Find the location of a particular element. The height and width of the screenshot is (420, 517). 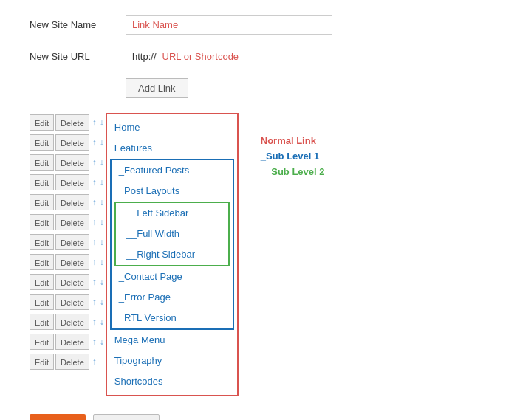

edit-button-12: Edit is located at coordinates (41, 342).